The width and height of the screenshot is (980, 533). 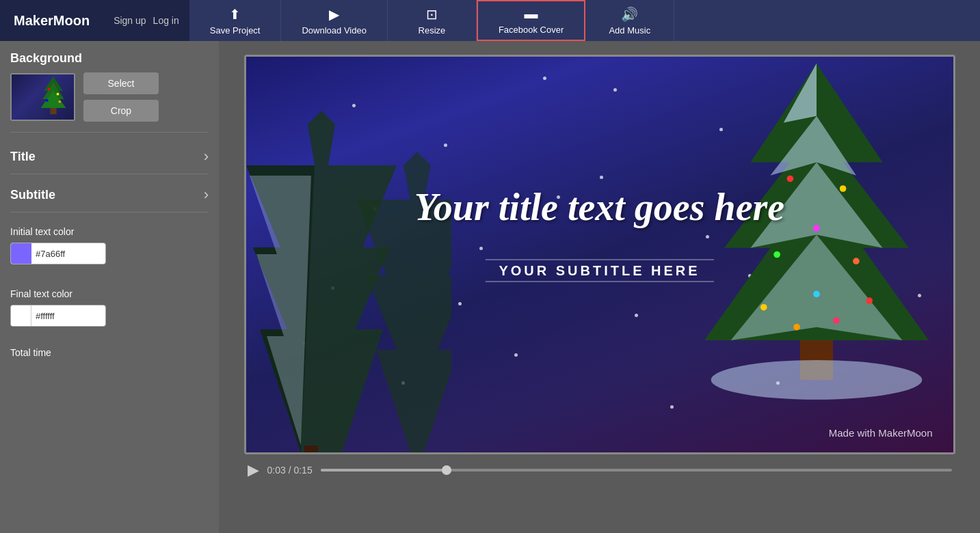 What do you see at coordinates (130, 20) in the screenshot?
I see `signup-link: Sign up` at bounding box center [130, 20].